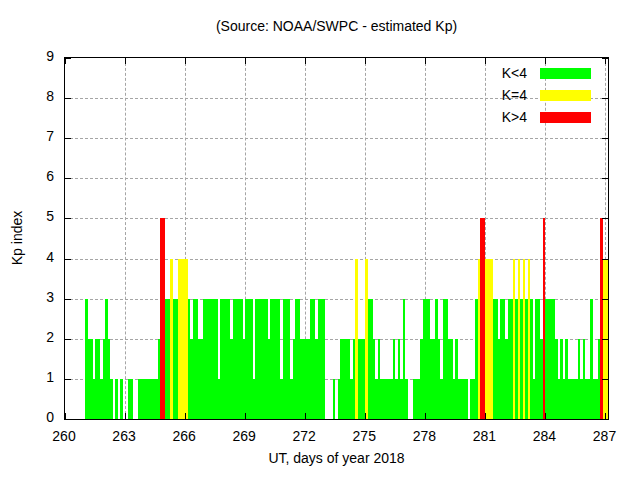  Describe the element at coordinates (546, 73) in the screenshot. I see `legend-row-k-lt-4: K<4` at that location.